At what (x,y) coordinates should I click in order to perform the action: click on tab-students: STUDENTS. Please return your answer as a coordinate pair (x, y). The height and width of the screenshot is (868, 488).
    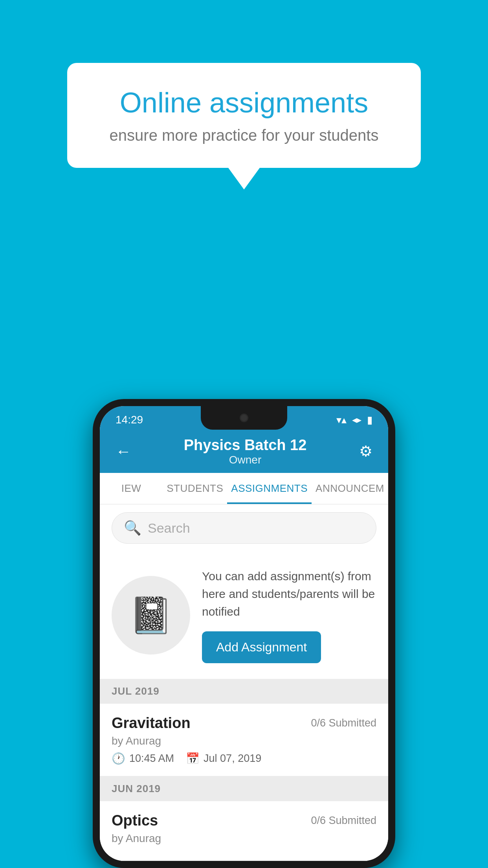
    Looking at the image, I should click on (195, 488).